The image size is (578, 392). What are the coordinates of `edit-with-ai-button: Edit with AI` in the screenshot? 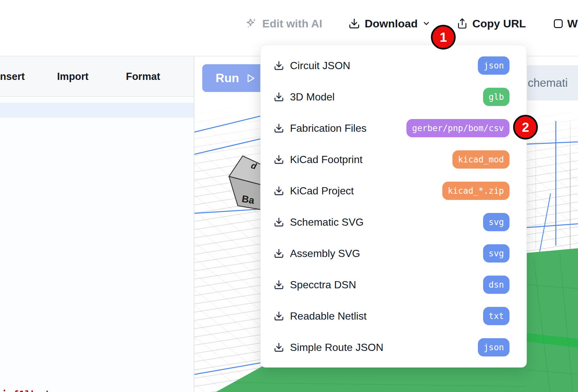 It's located at (284, 23).